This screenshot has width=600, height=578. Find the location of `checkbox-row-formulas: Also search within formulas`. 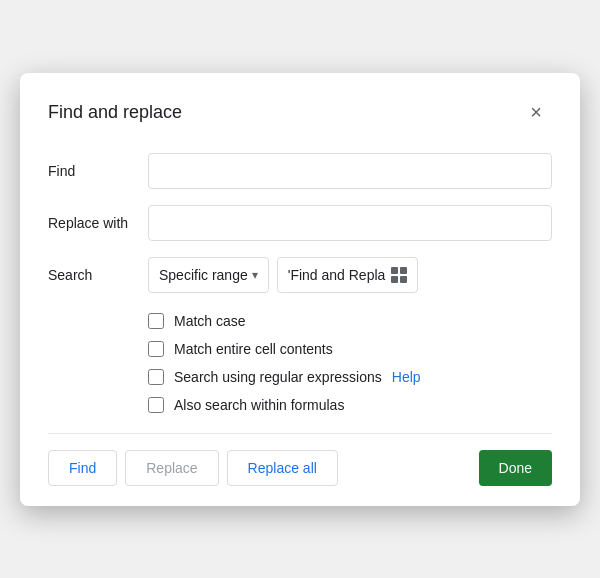

checkbox-row-formulas: Also search within formulas is located at coordinates (350, 405).